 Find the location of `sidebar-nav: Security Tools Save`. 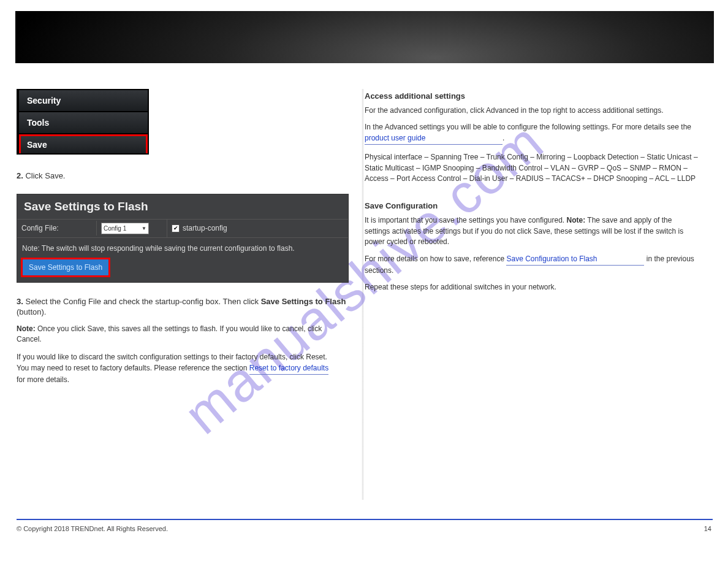

sidebar-nav: Security Tools Save is located at coordinates (83, 121).